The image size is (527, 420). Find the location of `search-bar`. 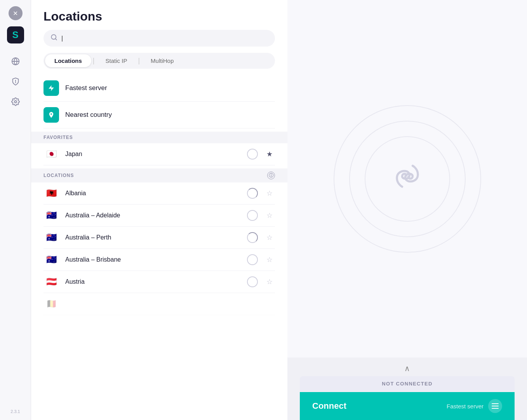

search-bar is located at coordinates (159, 38).